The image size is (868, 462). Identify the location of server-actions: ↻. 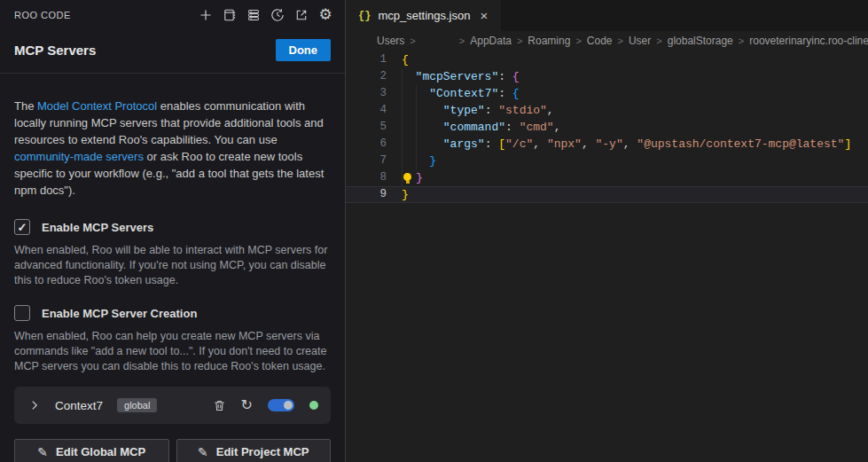
(266, 405).